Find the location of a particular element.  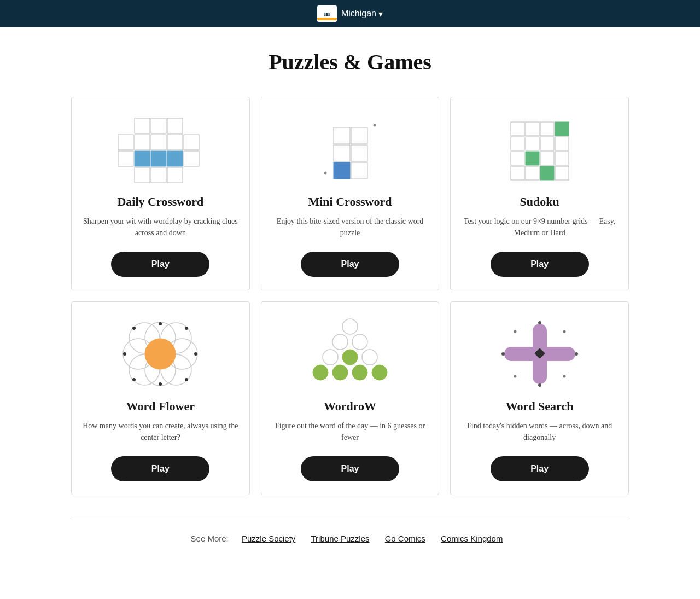

wordrow-image is located at coordinates (350, 354).